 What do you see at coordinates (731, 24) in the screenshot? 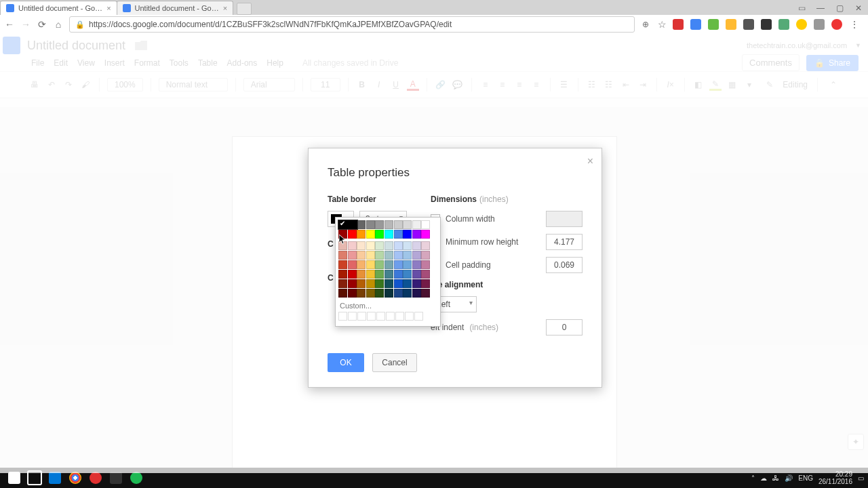
I see `ext-yellow-icon` at bounding box center [731, 24].